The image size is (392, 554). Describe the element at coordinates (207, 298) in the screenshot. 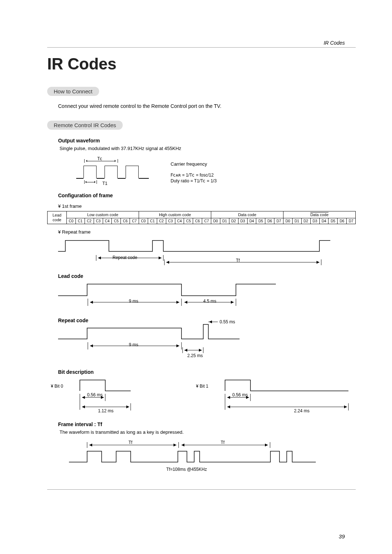

I see `lead-code-diagram: 9 ms 4.5 ms` at that location.